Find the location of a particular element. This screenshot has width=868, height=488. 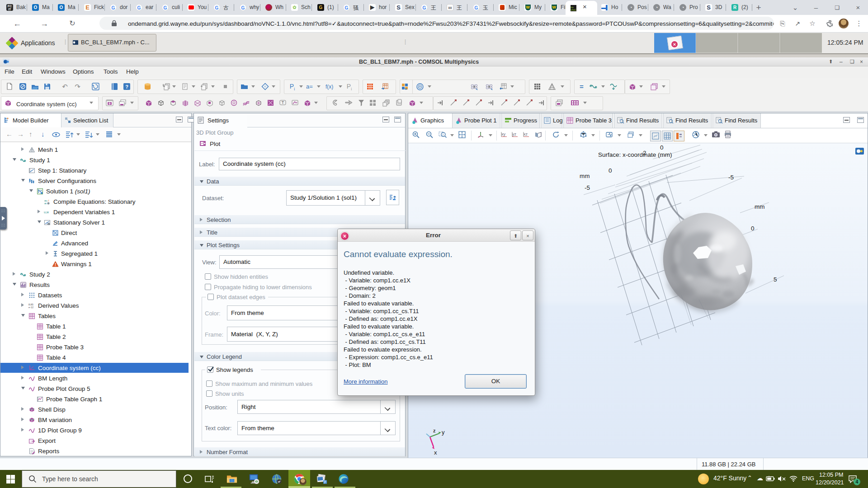

svg-text: xz is located at coordinates (526, 134).